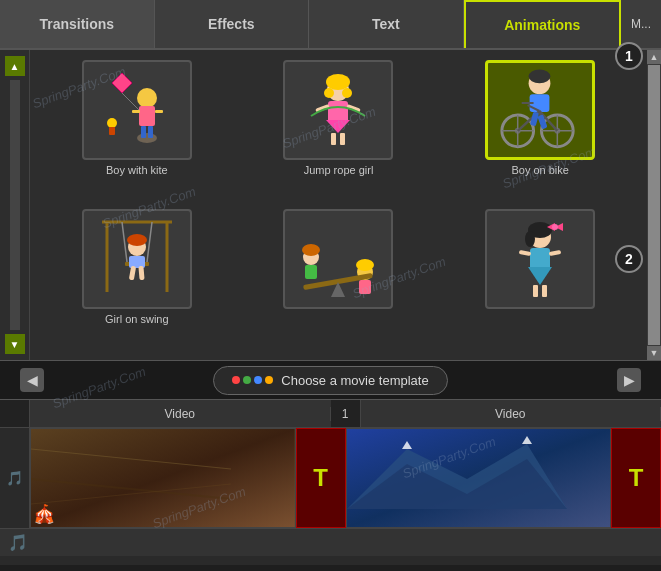  Describe the element at coordinates (15, 205) in the screenshot. I see `left-sidebar: ▲ ▼` at that location.